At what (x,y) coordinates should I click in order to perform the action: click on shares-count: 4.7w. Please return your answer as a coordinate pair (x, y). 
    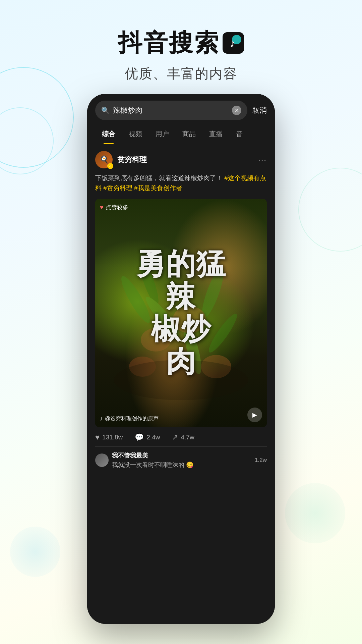
    Looking at the image, I should click on (187, 437).